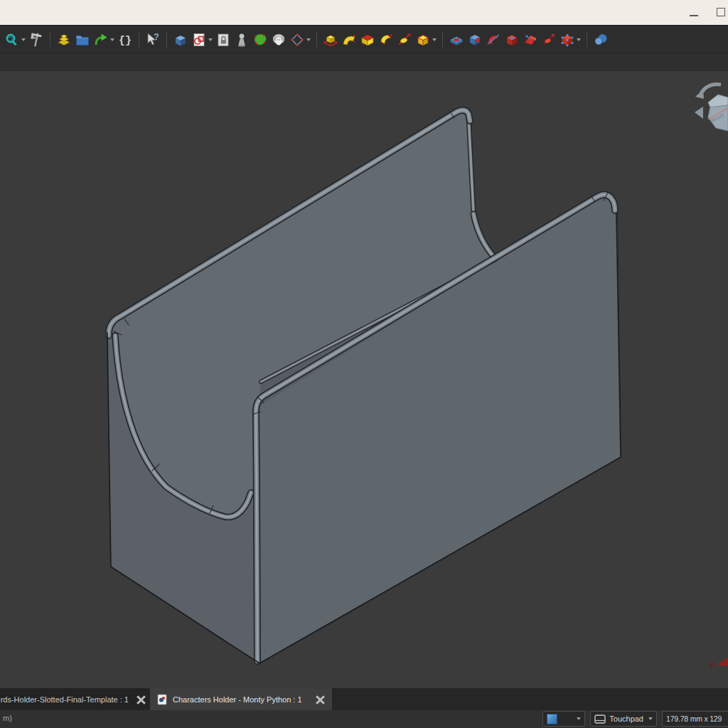  What do you see at coordinates (695, 719) in the screenshot?
I see `viewport-dimensions-field: 179.78 mm x 129` at bounding box center [695, 719].